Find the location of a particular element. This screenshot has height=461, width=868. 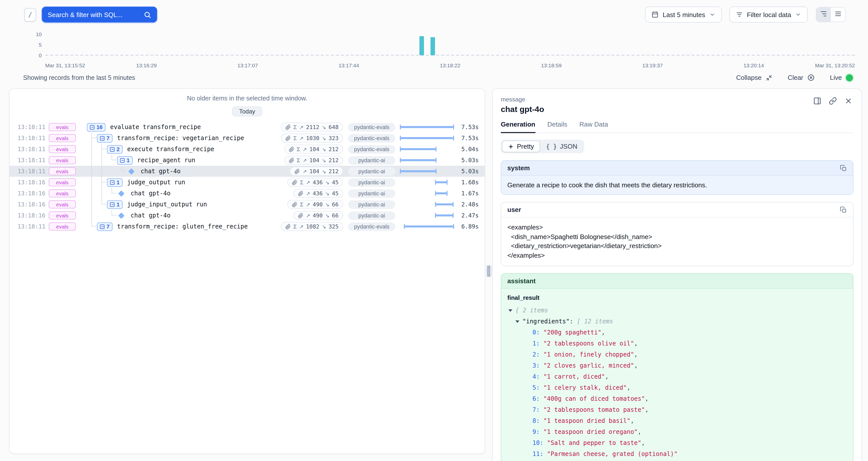

chart-xtick-label: 13:18:22 is located at coordinates (450, 65).